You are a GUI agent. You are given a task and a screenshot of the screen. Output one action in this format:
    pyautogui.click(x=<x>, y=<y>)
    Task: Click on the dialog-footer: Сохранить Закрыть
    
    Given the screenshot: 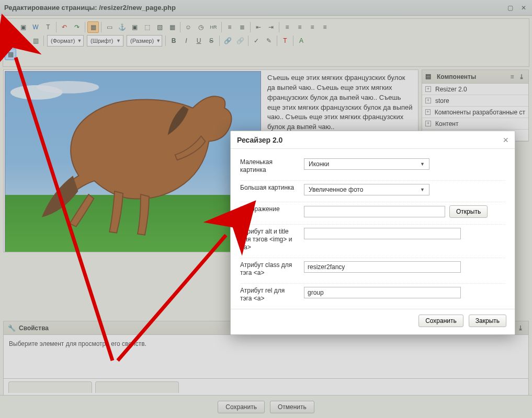 What is the action you would take?
    pyautogui.click(x=372, y=322)
    